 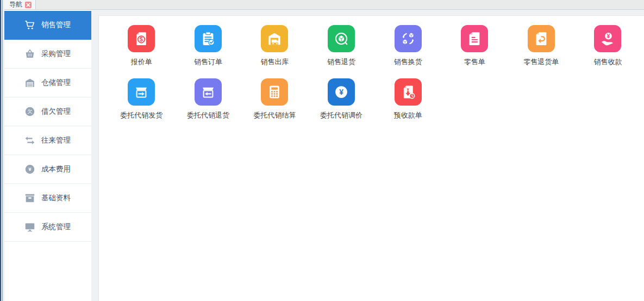 What do you see at coordinates (48, 170) in the screenshot?
I see `sidebar-item-cost-expense: ¥成本费用` at bounding box center [48, 170].